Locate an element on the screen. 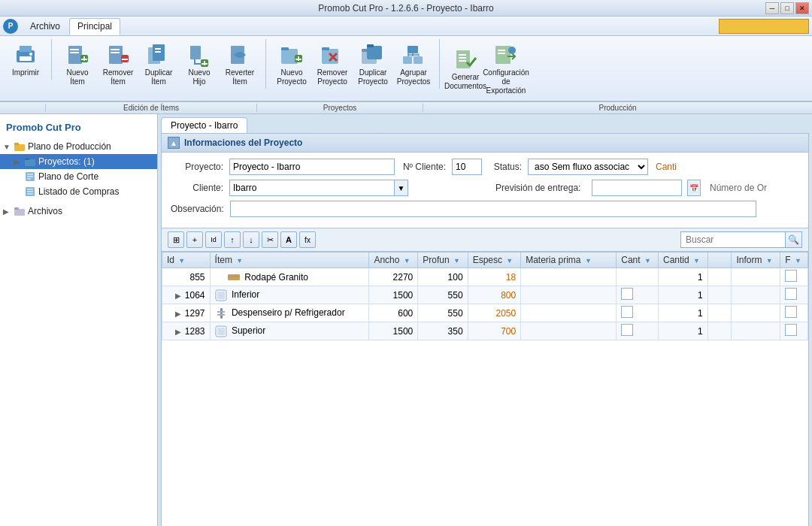  cliente-input is located at coordinates (312, 188).